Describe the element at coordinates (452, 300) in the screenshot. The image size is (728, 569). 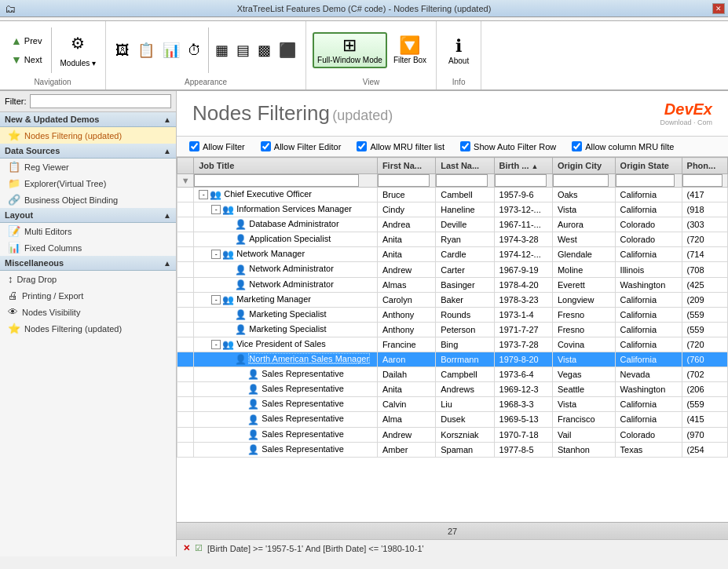
I see `table-row: -👥Marketing ManagerCarolynBaker1978-3-23…` at that location.